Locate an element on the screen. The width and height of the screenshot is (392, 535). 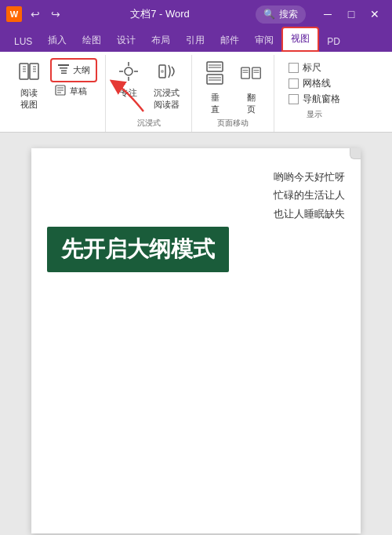
views-group-label is located at coordinates (56, 130).